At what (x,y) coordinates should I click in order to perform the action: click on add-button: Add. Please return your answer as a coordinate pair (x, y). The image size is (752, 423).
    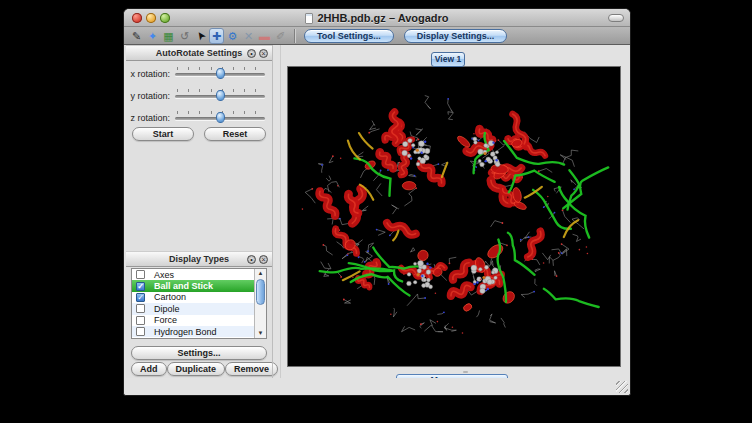
    Looking at the image, I should click on (149, 369).